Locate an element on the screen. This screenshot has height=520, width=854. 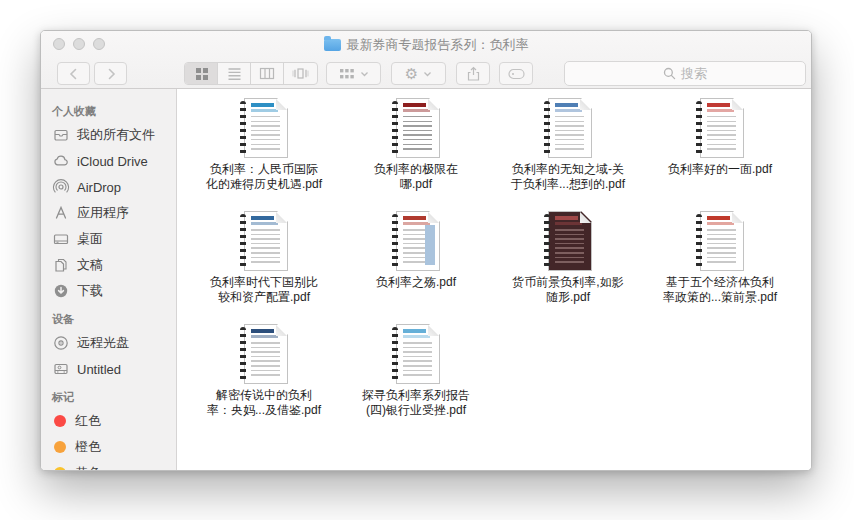
sidebar-item-downloads: 下载 is located at coordinates (108, 291).